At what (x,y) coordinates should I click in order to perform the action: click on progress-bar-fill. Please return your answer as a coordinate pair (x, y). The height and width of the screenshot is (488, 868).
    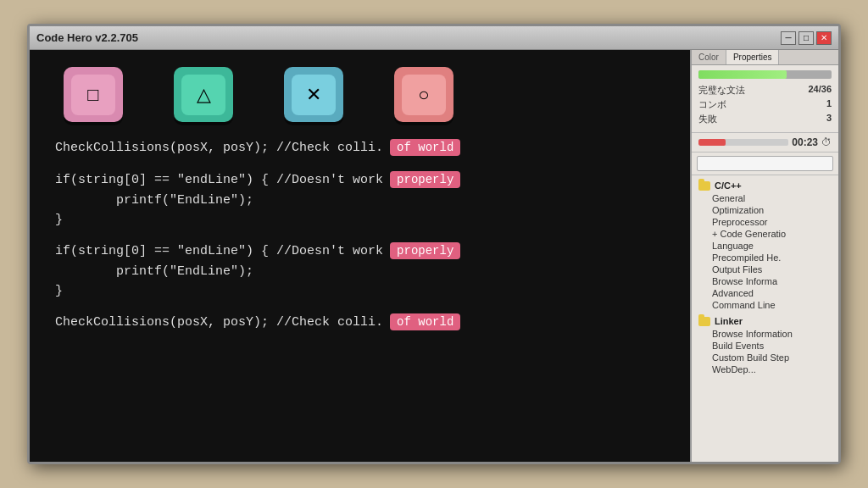
    Looking at the image, I should click on (743, 75).